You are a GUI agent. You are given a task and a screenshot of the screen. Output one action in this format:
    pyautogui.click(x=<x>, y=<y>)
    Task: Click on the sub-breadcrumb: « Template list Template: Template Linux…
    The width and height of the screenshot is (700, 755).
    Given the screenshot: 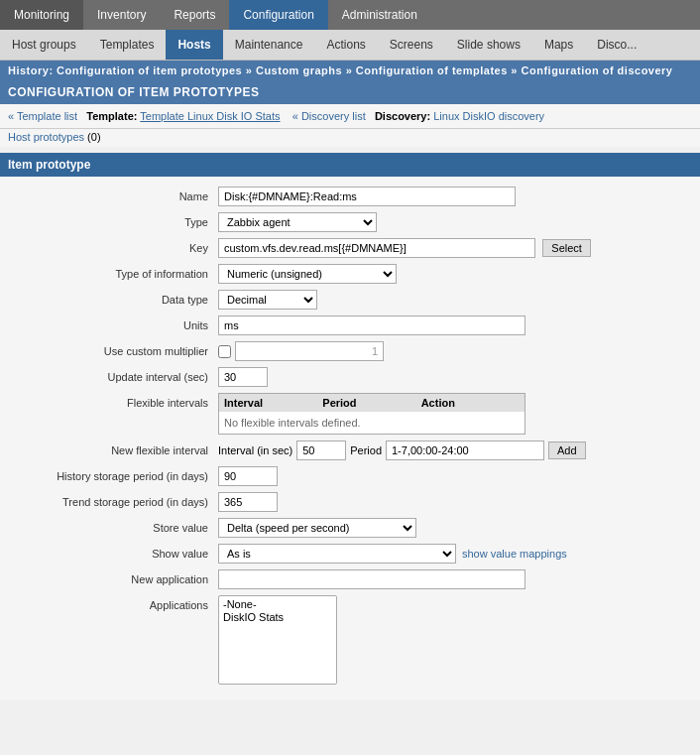 What is the action you would take?
    pyautogui.click(x=350, y=117)
    